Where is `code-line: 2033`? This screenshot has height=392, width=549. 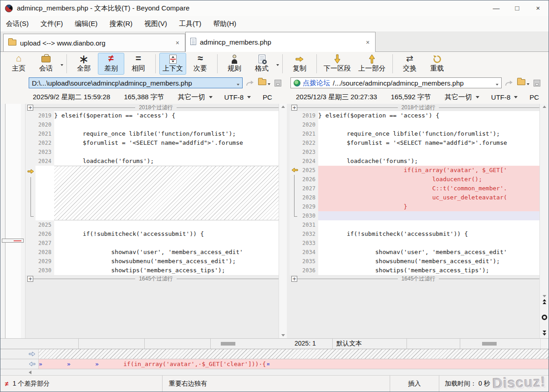 code-line: 2033 is located at coordinates (414, 243).